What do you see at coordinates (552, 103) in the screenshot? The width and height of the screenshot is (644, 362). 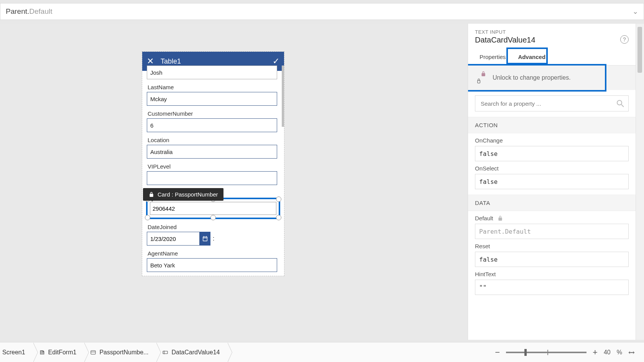 I see `search-input` at bounding box center [552, 103].